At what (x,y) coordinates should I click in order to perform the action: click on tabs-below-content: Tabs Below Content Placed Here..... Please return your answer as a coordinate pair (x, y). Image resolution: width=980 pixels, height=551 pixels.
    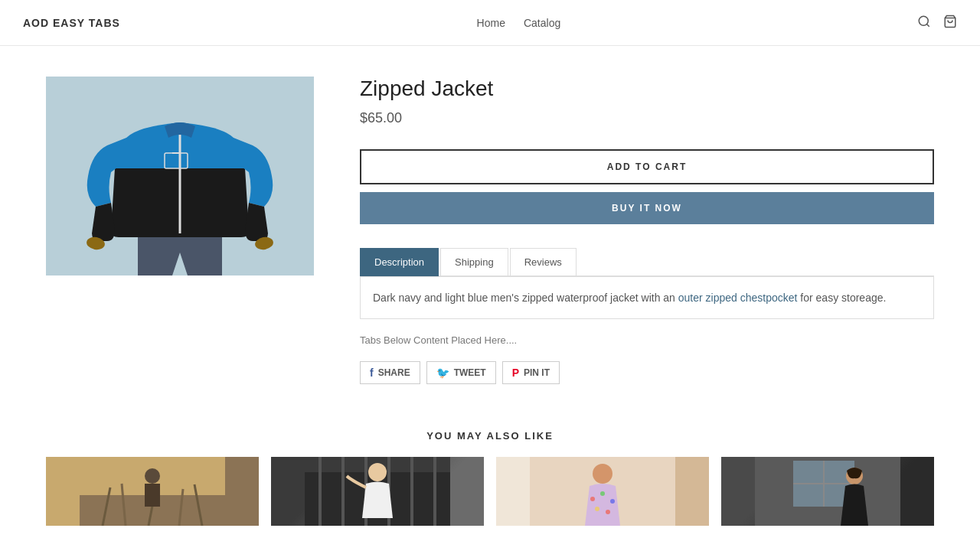
    Looking at the image, I should click on (647, 340).